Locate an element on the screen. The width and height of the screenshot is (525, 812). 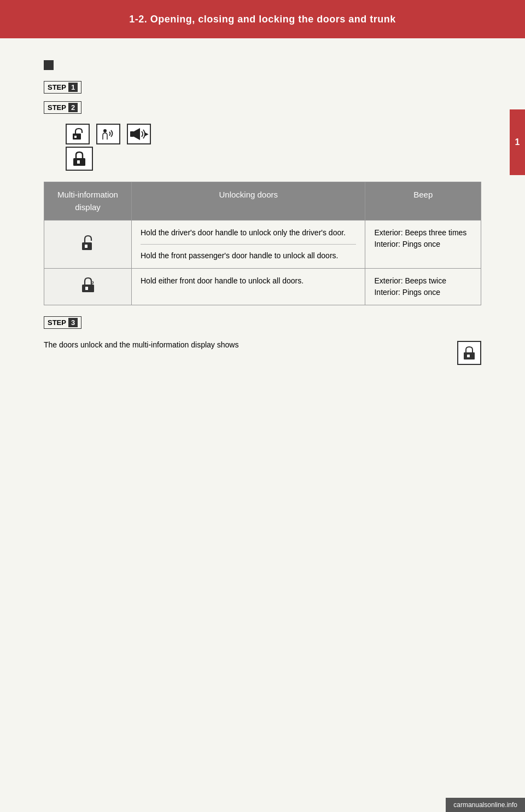
step3-lock-icon is located at coordinates (469, 353).